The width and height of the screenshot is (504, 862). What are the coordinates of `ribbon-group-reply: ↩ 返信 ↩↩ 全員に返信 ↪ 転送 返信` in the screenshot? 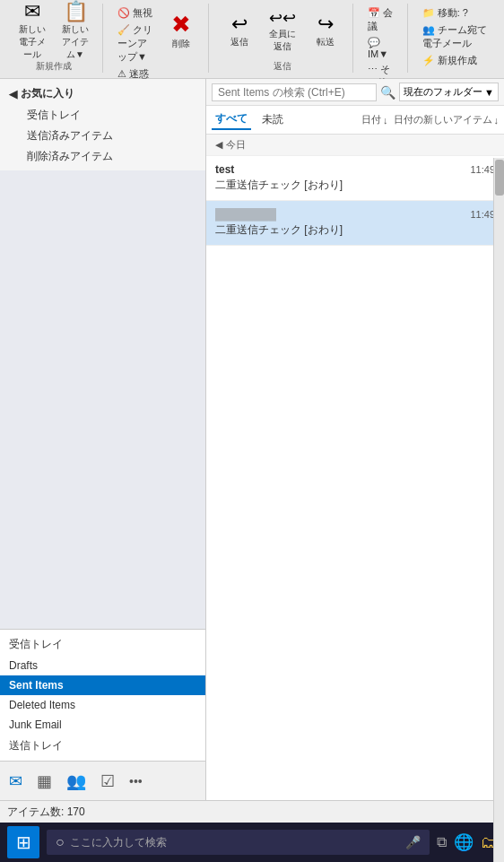 It's located at (283, 38).